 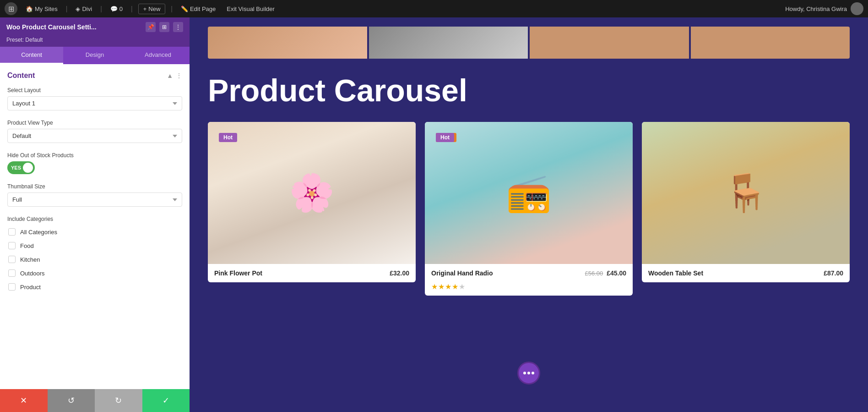 I want to click on category-product: Product, so click(x=95, y=287).